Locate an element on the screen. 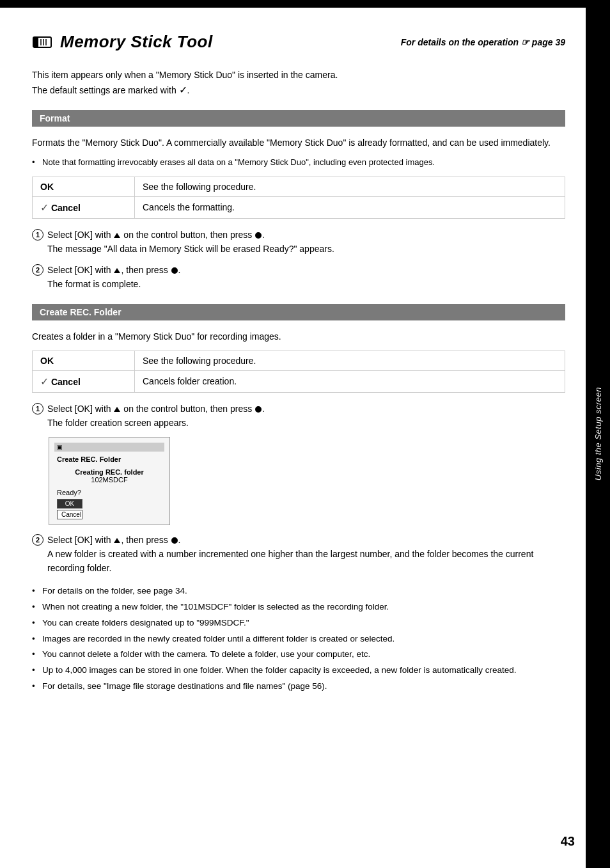  folder-name: Creating REC. folder is located at coordinates (109, 472).